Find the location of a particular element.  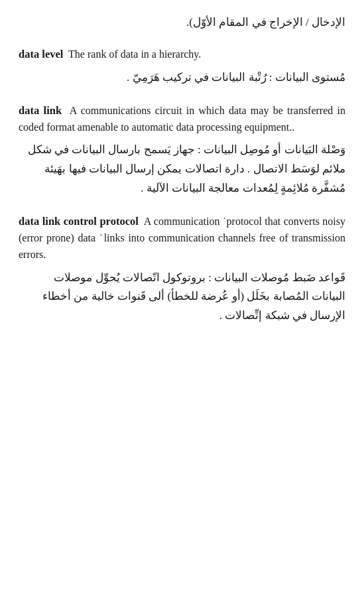

entry-data-link-definition: A communications circuit in which data m… is located at coordinates (182, 119).